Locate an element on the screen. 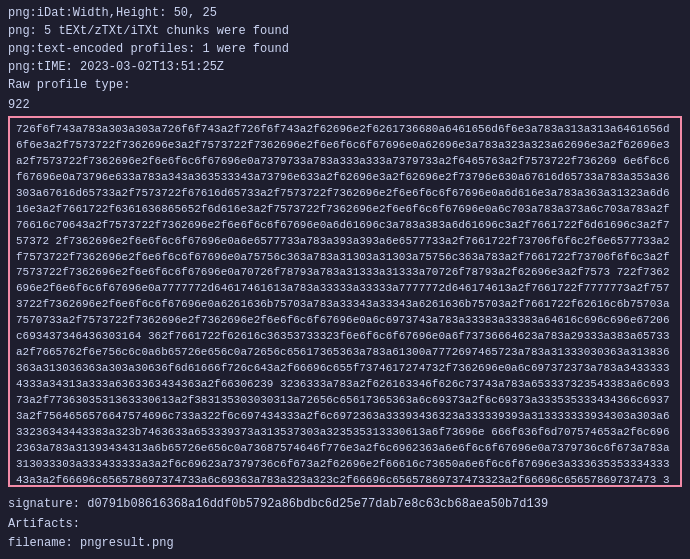 This screenshot has width=690, height=559. bottom-info-section: signature: d0791b08616368a16ddf0b5792a86… is located at coordinates (345, 525).